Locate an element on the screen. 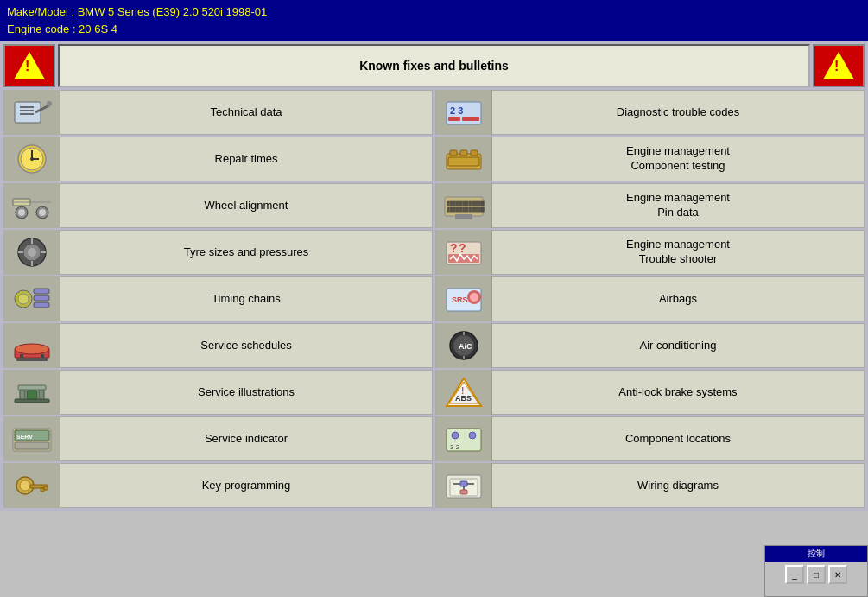 Image resolution: width=868 pixels, height=597 pixels. service-illustrations-label: Service illustrations is located at coordinates (246, 392).